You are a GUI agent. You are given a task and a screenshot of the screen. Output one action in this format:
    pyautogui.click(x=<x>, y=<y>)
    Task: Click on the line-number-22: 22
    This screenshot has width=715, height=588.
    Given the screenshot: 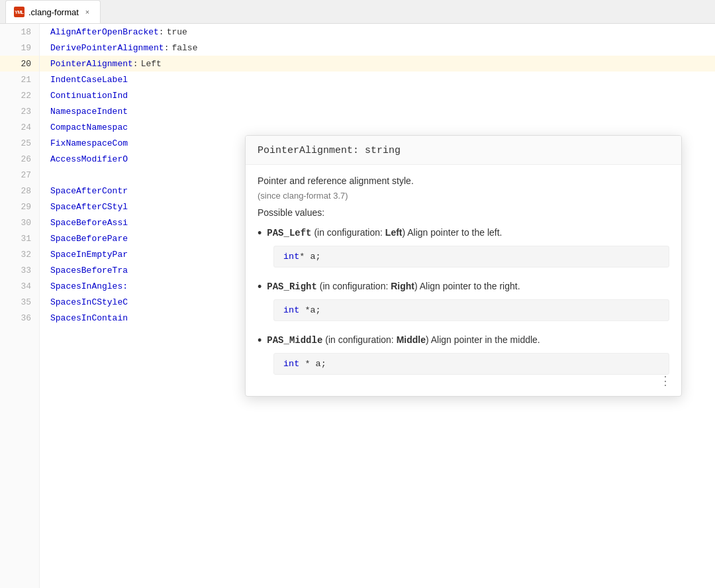 What is the action you would take?
    pyautogui.click(x=20, y=95)
    